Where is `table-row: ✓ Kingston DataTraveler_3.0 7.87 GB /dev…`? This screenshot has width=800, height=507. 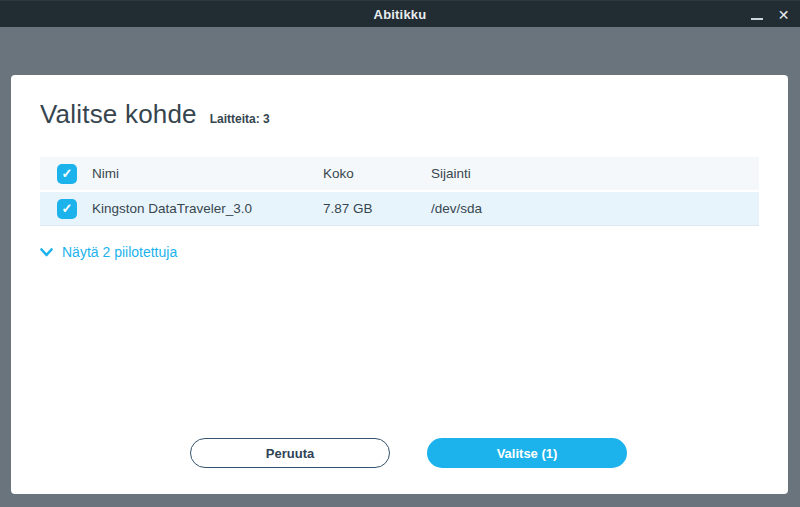 table-row: ✓ Kingston DataTraveler_3.0 7.87 GB /dev… is located at coordinates (400, 209).